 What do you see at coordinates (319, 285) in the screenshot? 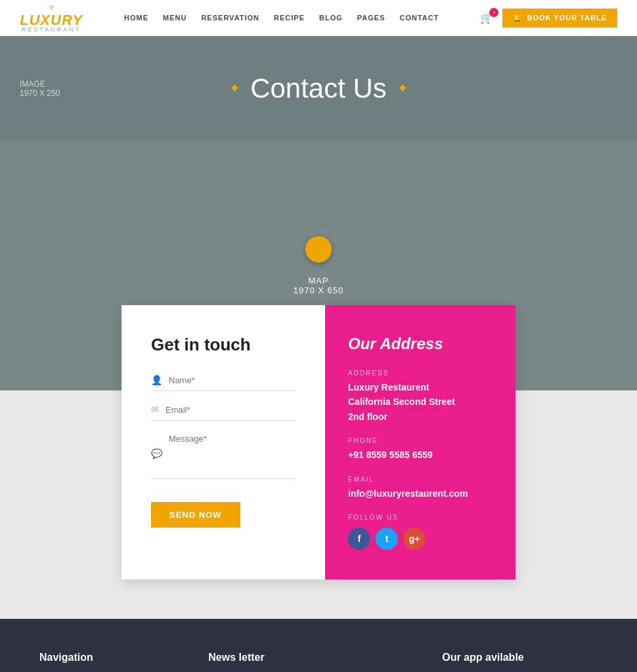
I see `map-label: MAP 1970 X 650` at bounding box center [319, 285].